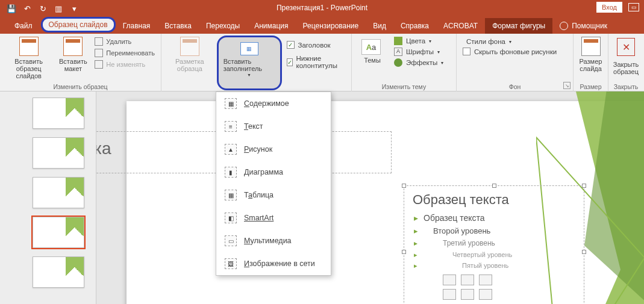  What do you see at coordinates (419, 52) in the screenshot?
I see `fonts-button: AШрифты▾` at bounding box center [419, 52].